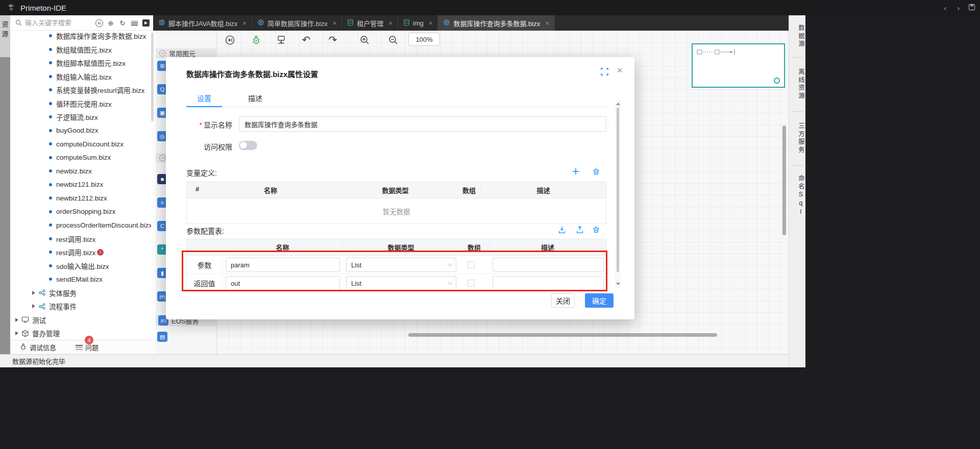 The image size is (980, 449). Describe the element at coordinates (203, 23) in the screenshot. I see `tab-script-java-array: 脚本操作JAVA数组.bizx ×` at that location.